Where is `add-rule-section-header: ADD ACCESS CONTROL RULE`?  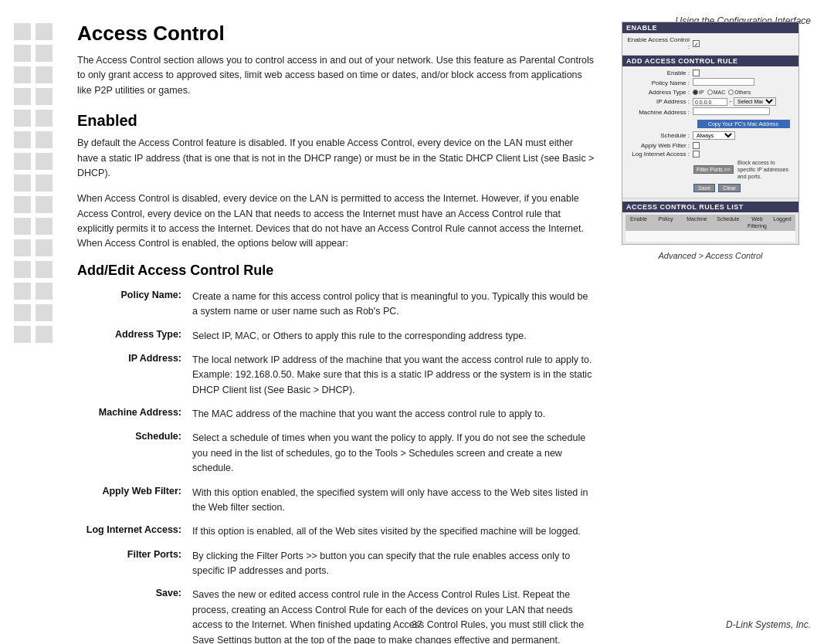
add-rule-section-header: ADD ACCESS CONTROL RULE is located at coordinates (710, 61).